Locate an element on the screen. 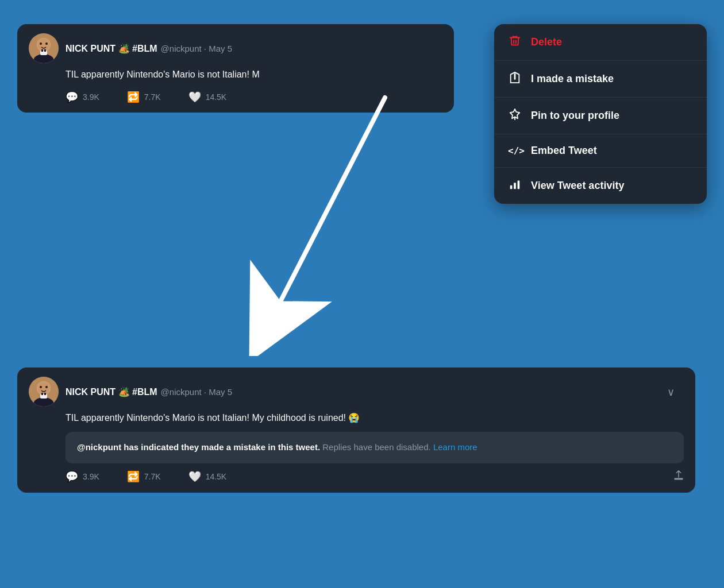 This screenshot has width=724, height=588. reply-count-bottom: 3.9K is located at coordinates (91, 477).